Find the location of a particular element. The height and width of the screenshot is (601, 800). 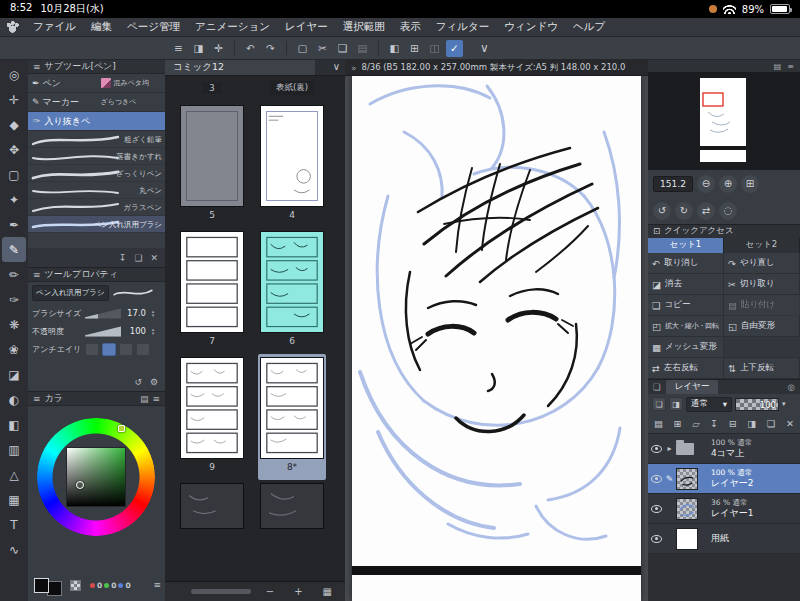

decoration-tool-icon: ❀ is located at coordinates (14, 350).